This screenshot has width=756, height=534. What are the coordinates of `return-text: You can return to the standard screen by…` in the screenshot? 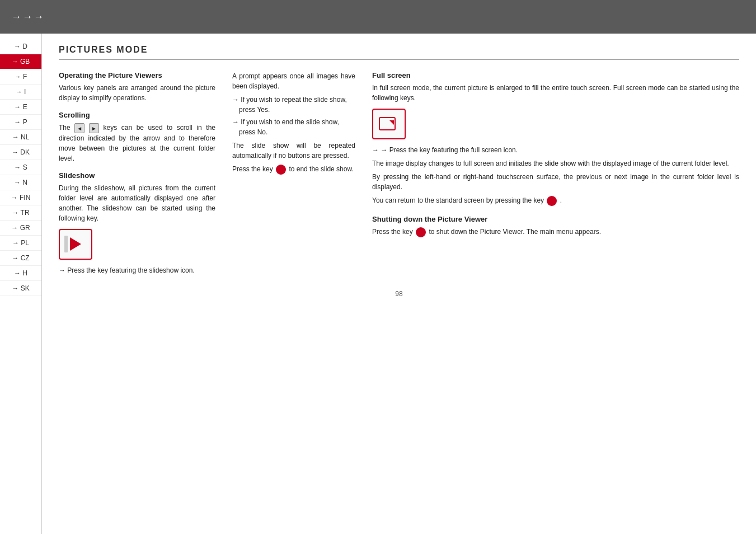 It's located at (556, 200).